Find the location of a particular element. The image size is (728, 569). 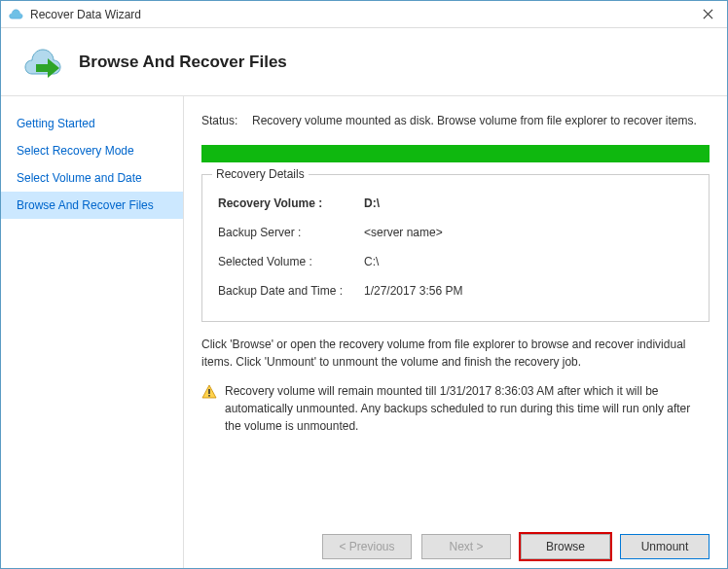

selected-volume-value: C:\ is located at coordinates (372, 262).